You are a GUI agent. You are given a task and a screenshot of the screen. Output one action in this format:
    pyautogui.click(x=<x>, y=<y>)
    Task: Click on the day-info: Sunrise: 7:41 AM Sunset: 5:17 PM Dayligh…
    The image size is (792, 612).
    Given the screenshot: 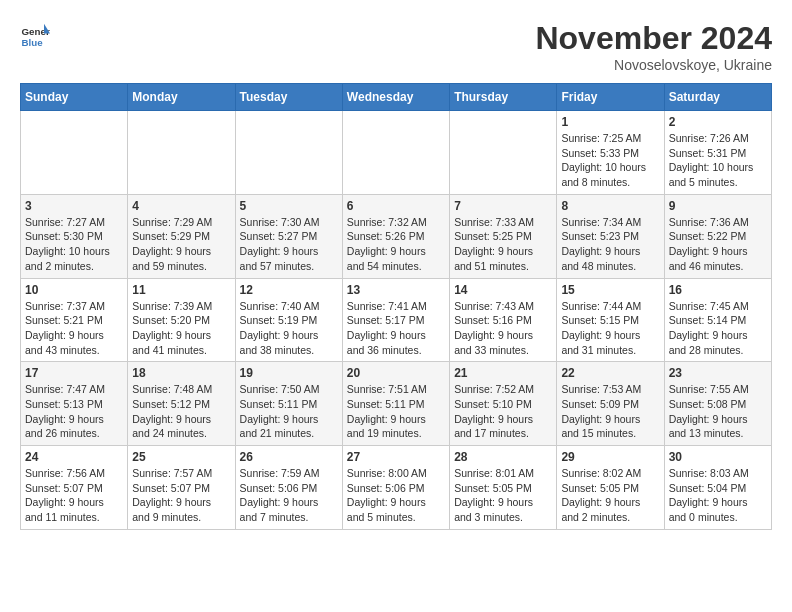 What is the action you would take?
    pyautogui.click(x=396, y=328)
    